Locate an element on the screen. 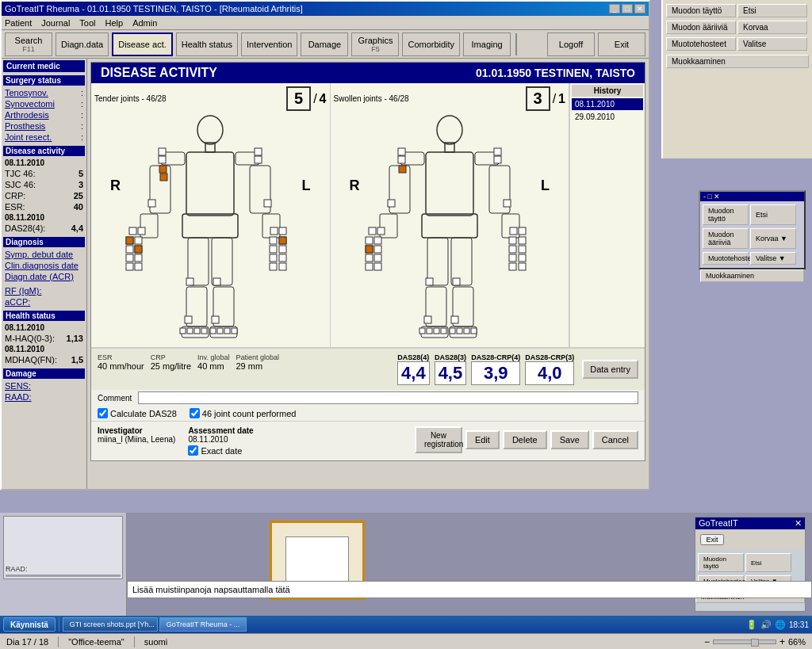 Image resolution: width=812 pixels, height=649 pixels. maximize-button: □ is located at coordinates (627, 9).